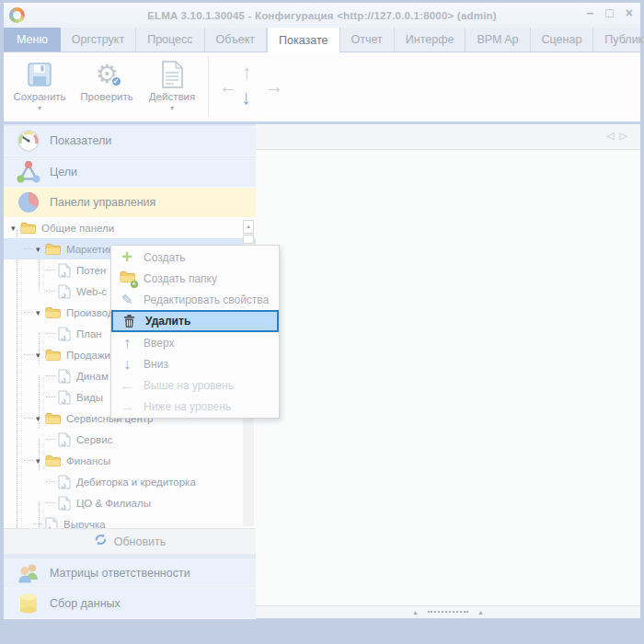  I want to click on tree-row: ЦО & Филиалы, so click(130, 502).